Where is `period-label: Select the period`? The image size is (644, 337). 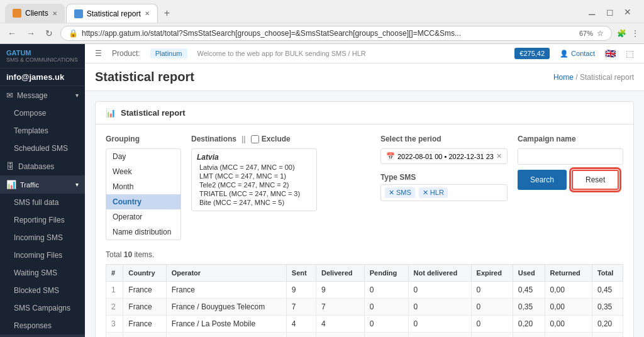
period-label: Select the period is located at coordinates (444, 139).